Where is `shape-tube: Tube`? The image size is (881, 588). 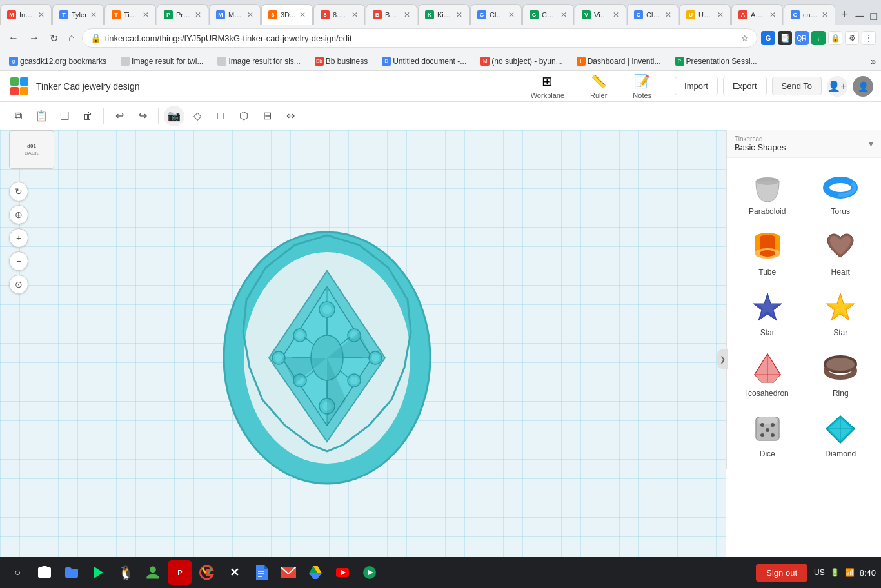 shape-tube: Tube is located at coordinates (767, 253).